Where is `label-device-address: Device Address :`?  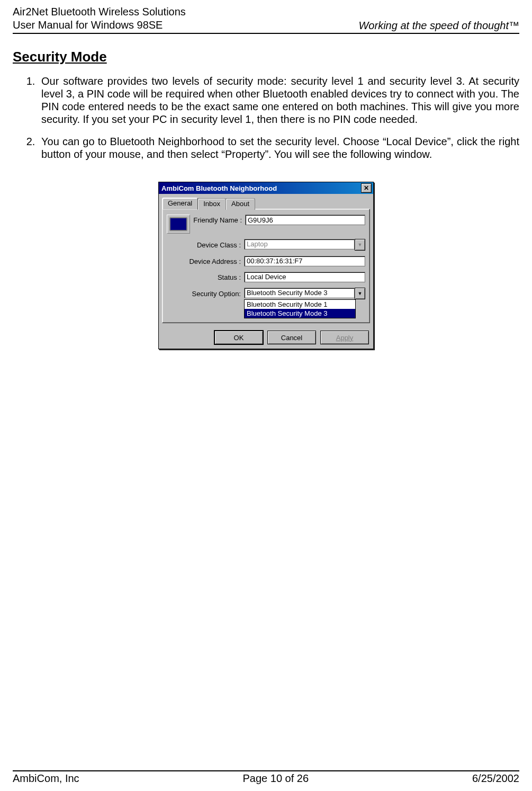
label-device-address: Device Address : is located at coordinates (205, 262).